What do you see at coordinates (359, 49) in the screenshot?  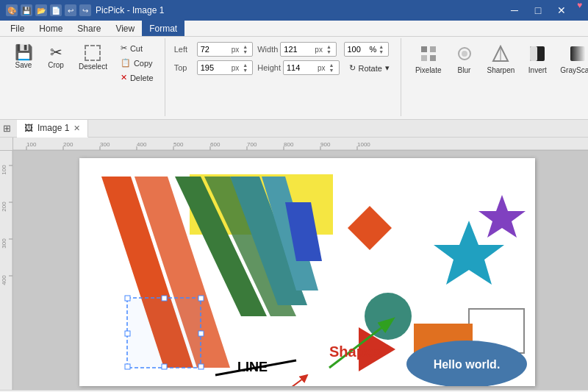 I see `zoom-input` at bounding box center [359, 49].